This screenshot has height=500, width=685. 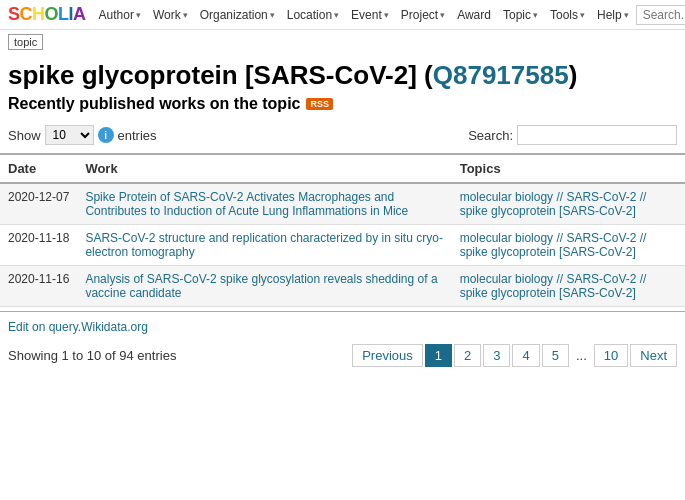 I want to click on page-title: spike glycoprotein [SARS-CoV-2] (Q879175…, so click(x=342, y=74).